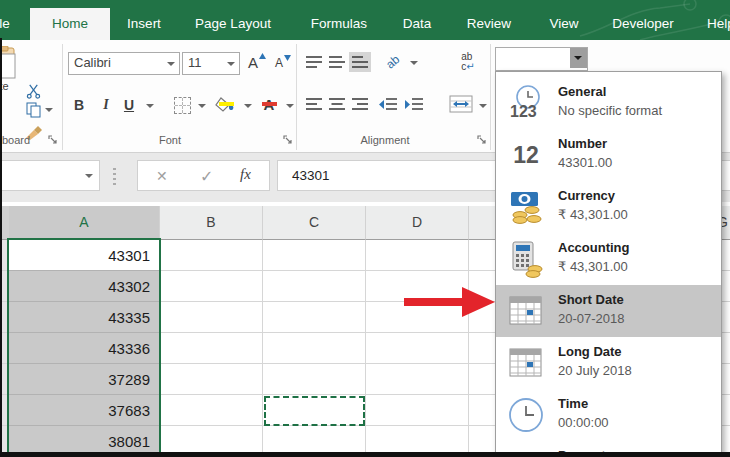  Describe the element at coordinates (314, 104) in the screenshot. I see `align-left-button` at that location.